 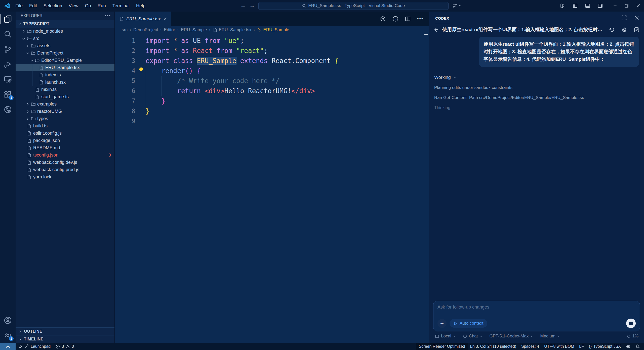 I want to click on maximize-panel-icon, so click(x=624, y=18).